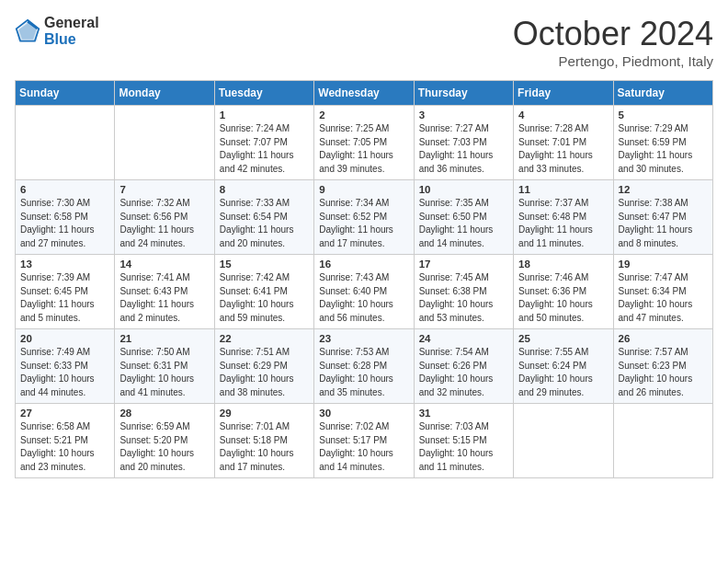 The image size is (728, 563). Describe the element at coordinates (563, 298) in the screenshot. I see `cell-info: Sunrise: 7:46 AM Sunset: 6:36 PM Dayligh…` at that location.